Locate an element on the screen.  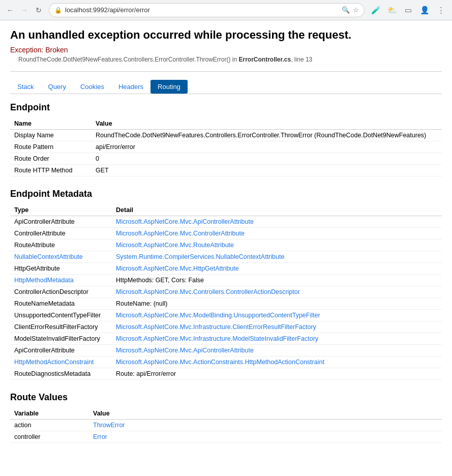
metadata-row-detail: Microsoft.AspNetCore.Mvc.ControllerAttri… is located at coordinates (277, 234).